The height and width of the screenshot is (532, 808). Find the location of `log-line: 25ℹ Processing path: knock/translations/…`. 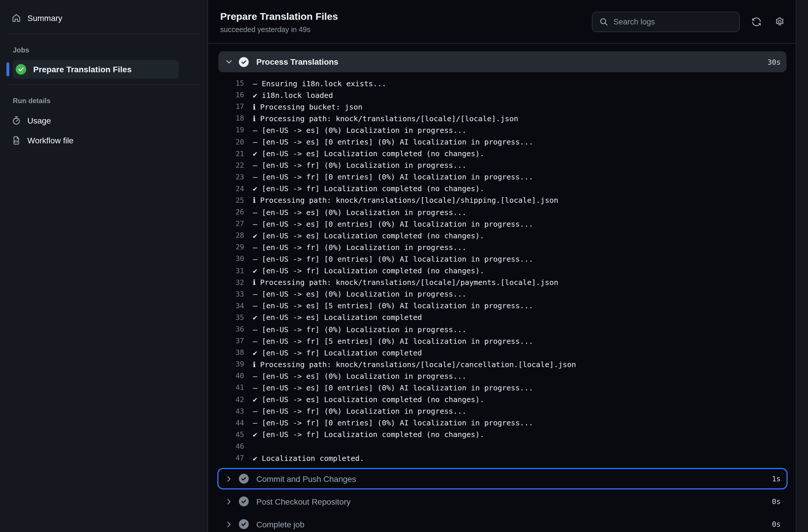

log-line: 25ℹ Processing path: knock/translations/… is located at coordinates (502, 200).